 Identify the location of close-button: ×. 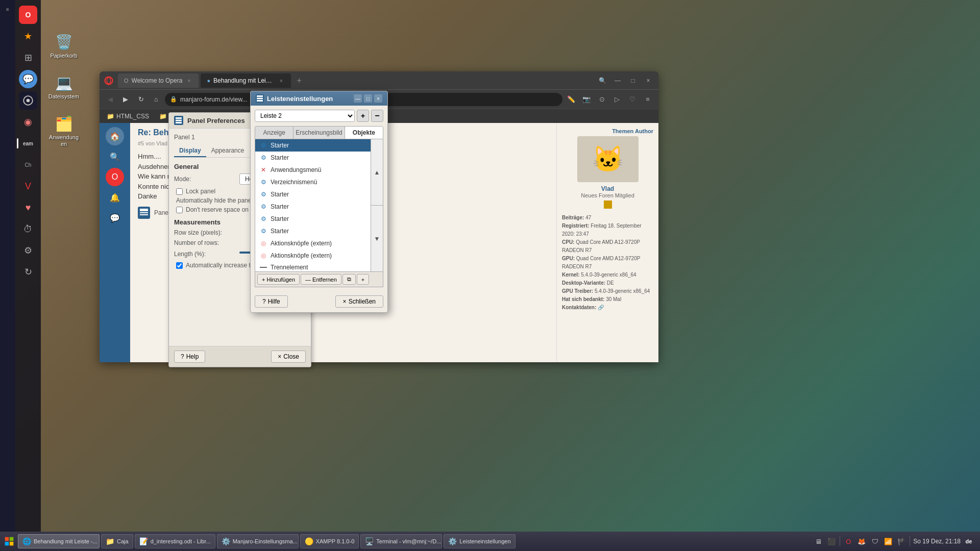
(648, 81).